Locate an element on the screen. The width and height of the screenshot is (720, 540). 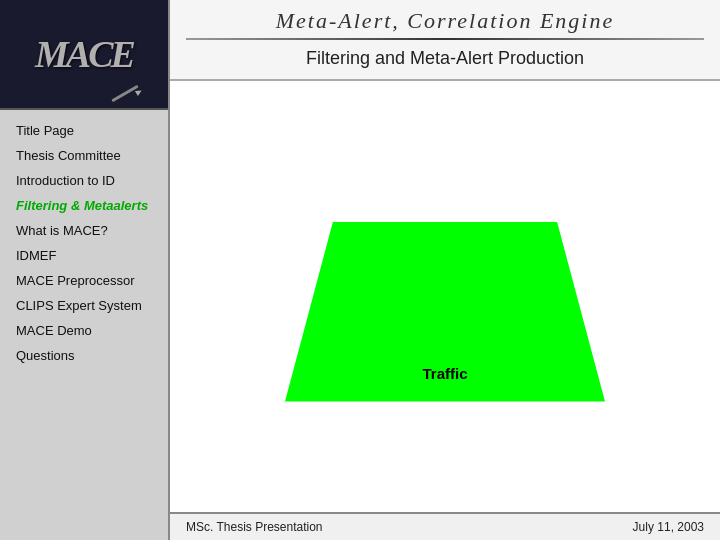
sidebar-item-what-is-mace: What is MACE? is located at coordinates (84, 230).